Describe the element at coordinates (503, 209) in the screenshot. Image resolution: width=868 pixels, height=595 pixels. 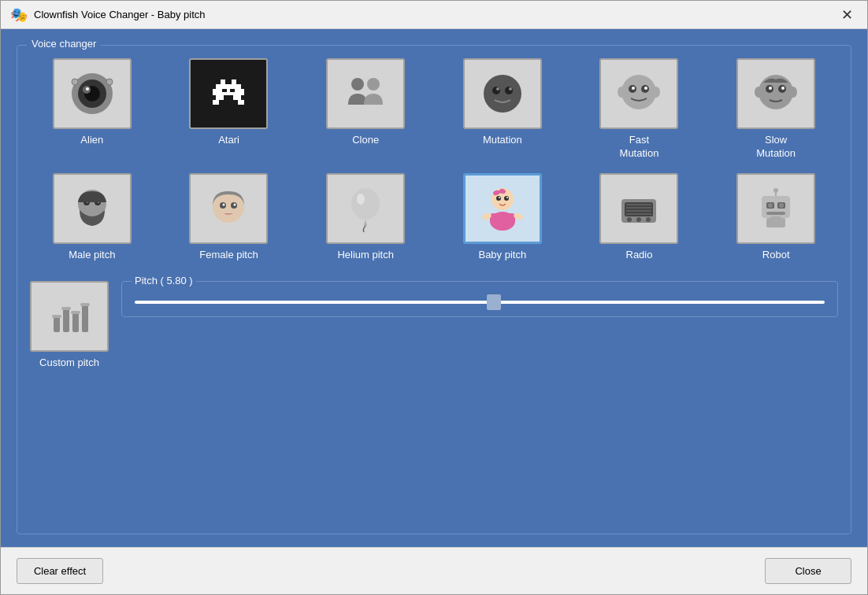
I see `voice-icon-baby-pitch` at that location.